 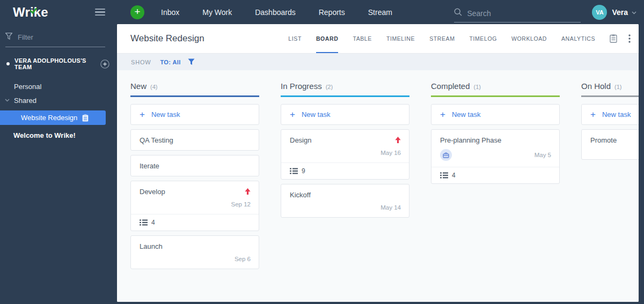 What do you see at coordinates (599, 12) in the screenshot?
I see `user-avatar: VA` at bounding box center [599, 12].